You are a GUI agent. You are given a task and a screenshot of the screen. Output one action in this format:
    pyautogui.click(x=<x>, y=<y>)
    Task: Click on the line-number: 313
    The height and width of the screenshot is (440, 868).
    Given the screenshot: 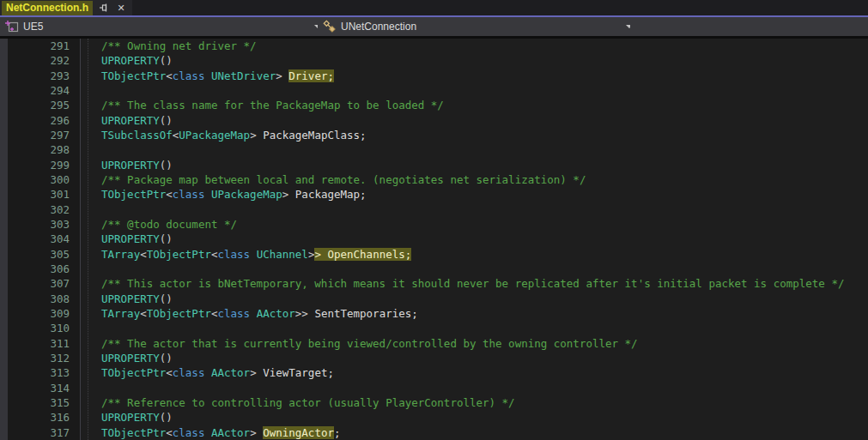 What is the action you would take?
    pyautogui.click(x=44, y=372)
    